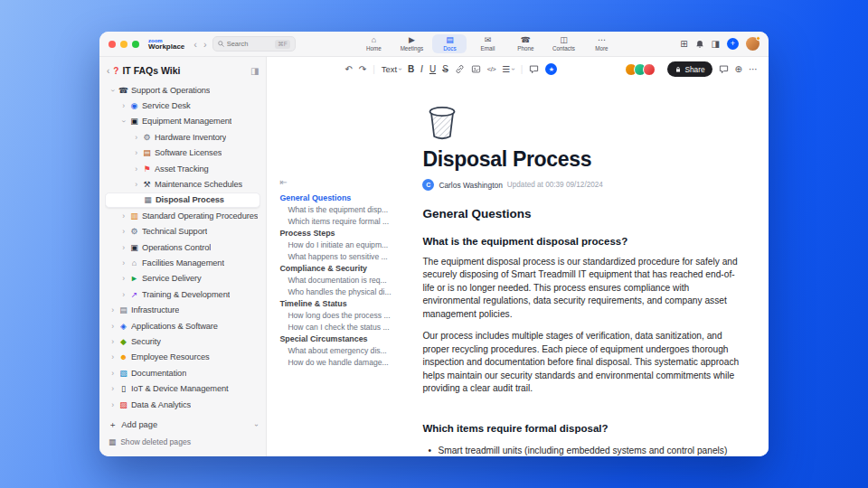 This screenshot has width=868, height=488. I want to click on nav-contacts: ◫Contacts, so click(563, 43).